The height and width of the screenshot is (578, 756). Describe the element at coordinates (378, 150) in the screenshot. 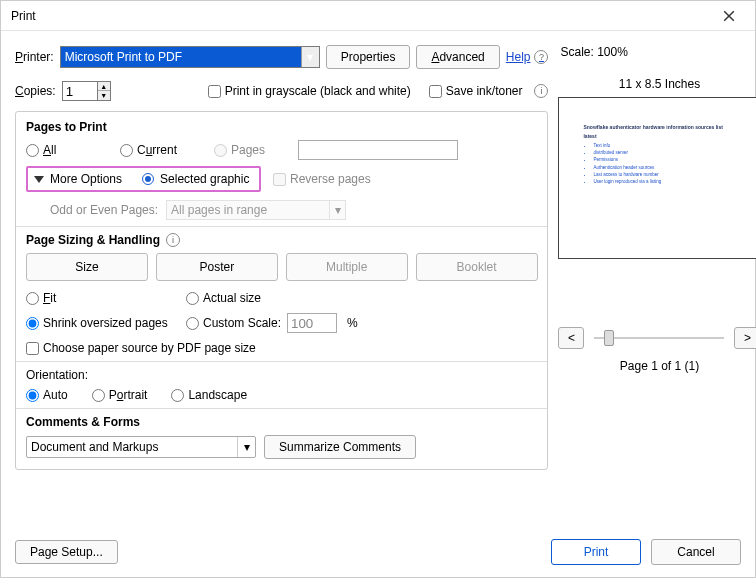

I see `pages-range-input` at that location.